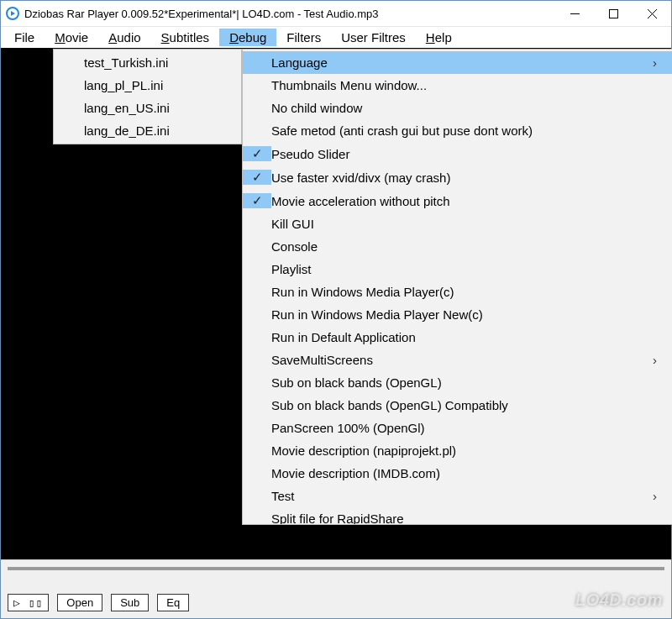 The height and width of the screenshot is (619, 672). I want to click on debug-menu-item: Kill GUI, so click(457, 223).